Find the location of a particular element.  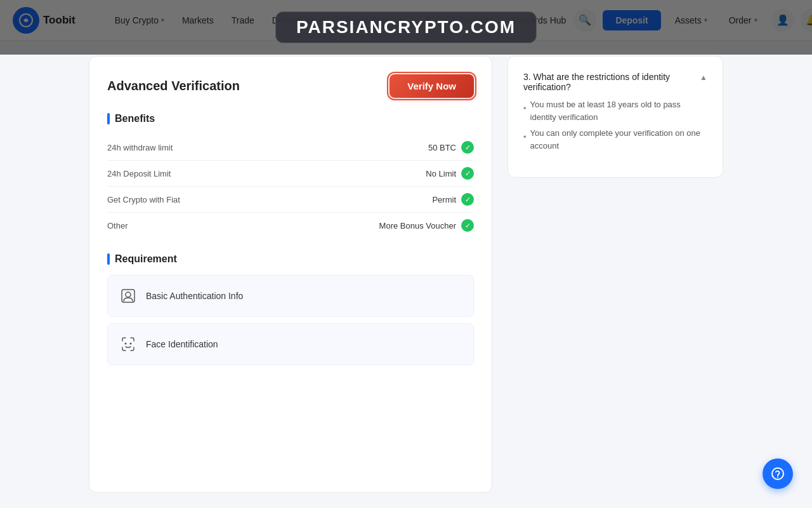

banner-box: PARSIANCRYPTO.COM is located at coordinates (406, 27).